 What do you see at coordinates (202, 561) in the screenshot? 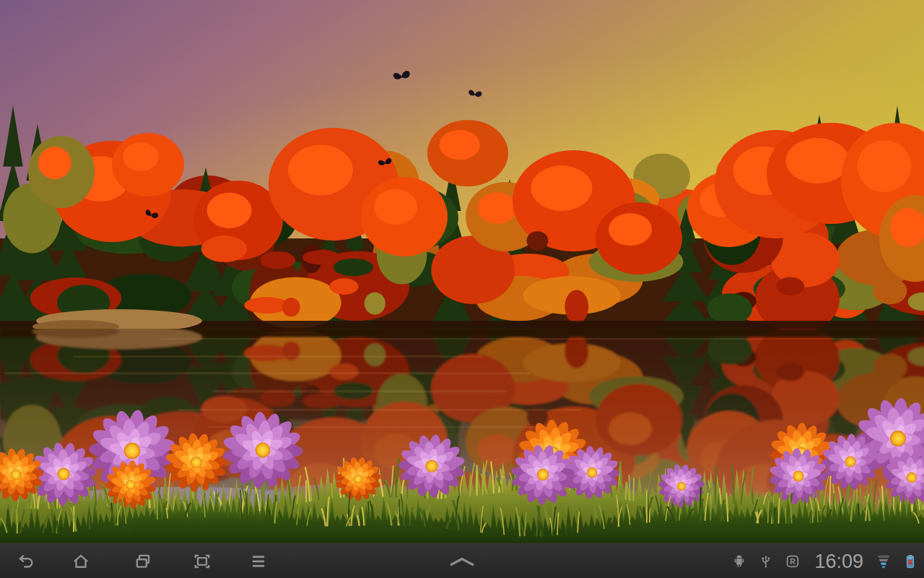
I see `screen-capture-icon` at bounding box center [202, 561].